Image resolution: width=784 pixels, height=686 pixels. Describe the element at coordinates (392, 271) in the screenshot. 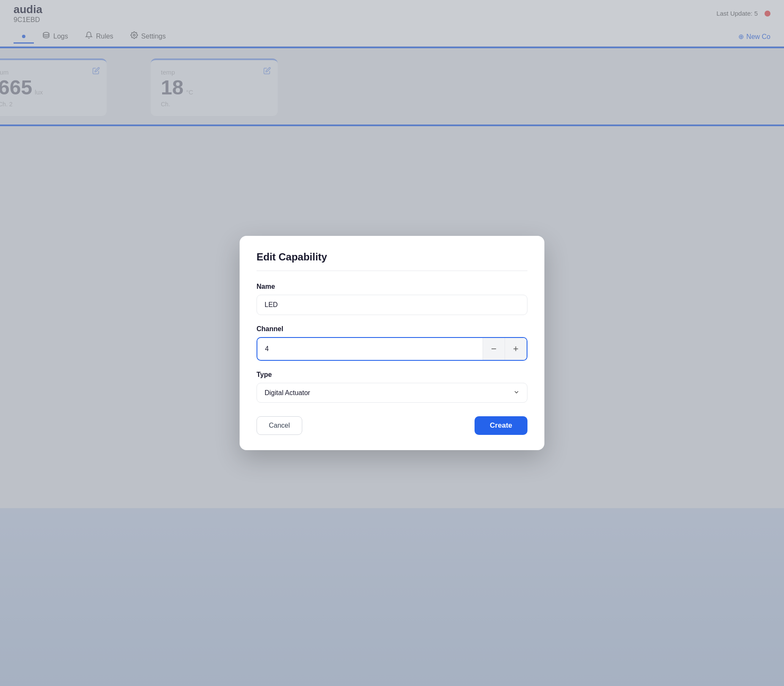

I see `modal-divider` at that location.